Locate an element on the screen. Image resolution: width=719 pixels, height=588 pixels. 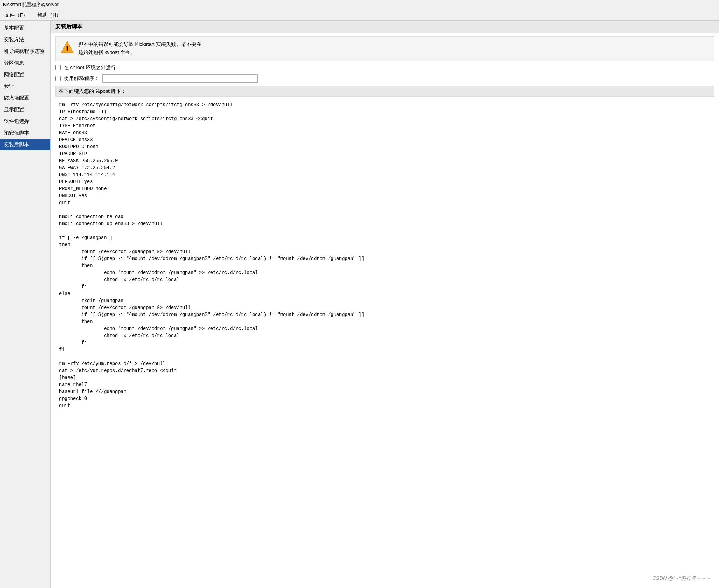
watermark: CSDN @^~^前行者～～～ is located at coordinates (682, 578).